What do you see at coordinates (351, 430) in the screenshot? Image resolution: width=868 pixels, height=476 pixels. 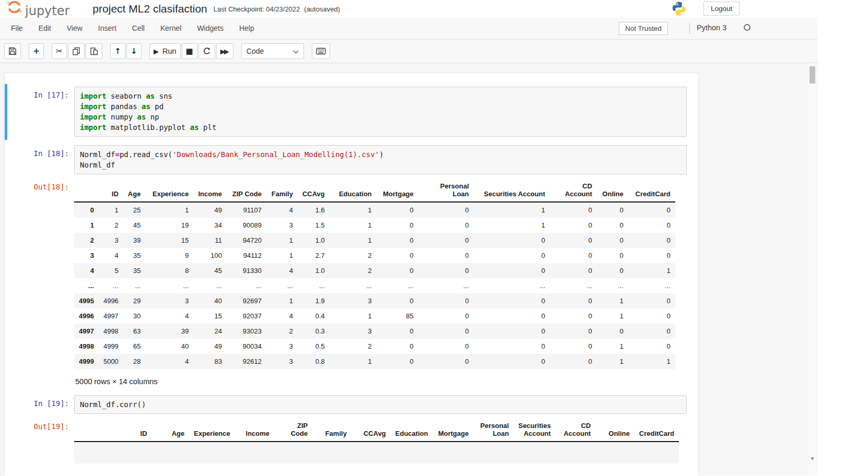 I see `code-cell-19: In [19]: Norml_df.corr() Out[19]: IDAgeE…` at bounding box center [351, 430].